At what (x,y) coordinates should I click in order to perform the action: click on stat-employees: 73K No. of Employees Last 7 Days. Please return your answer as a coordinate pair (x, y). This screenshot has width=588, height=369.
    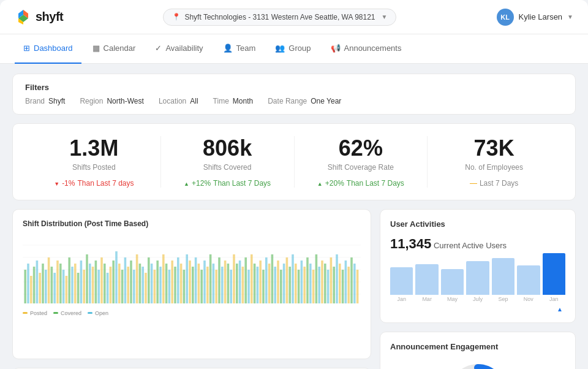
    Looking at the image, I should click on (494, 162).